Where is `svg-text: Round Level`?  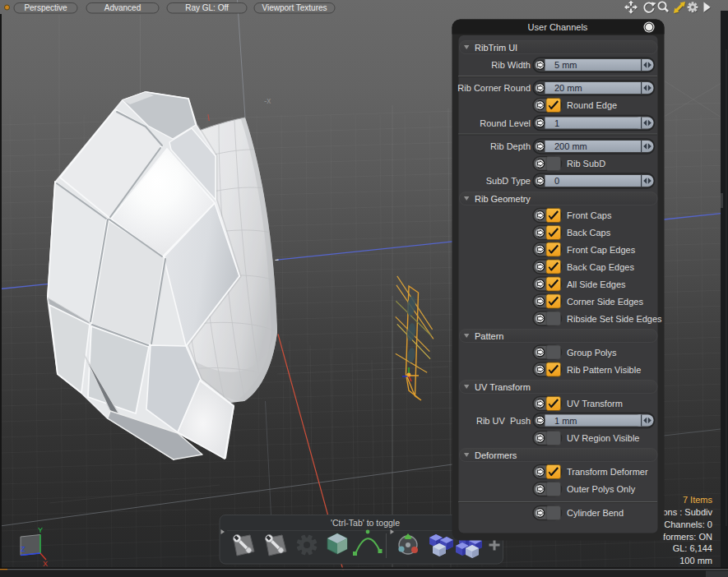 svg-text: Round Level is located at coordinates (505, 123).